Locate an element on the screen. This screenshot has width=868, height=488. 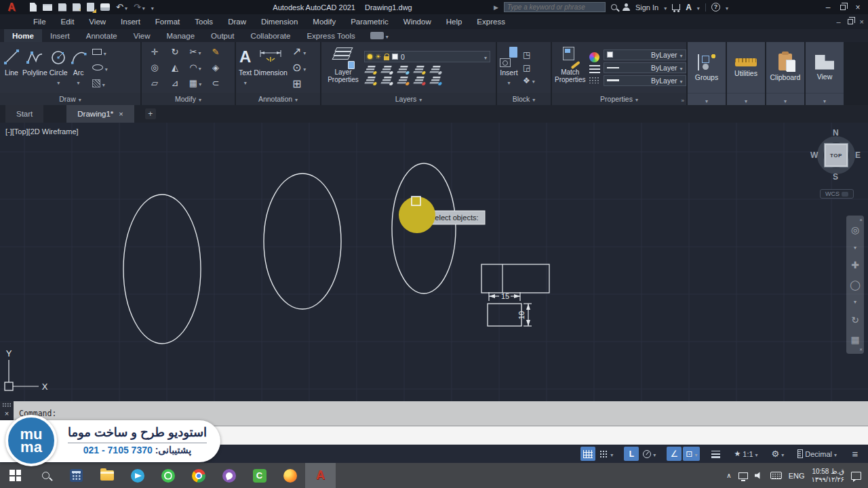
view-panel: View is located at coordinates (825, 73).